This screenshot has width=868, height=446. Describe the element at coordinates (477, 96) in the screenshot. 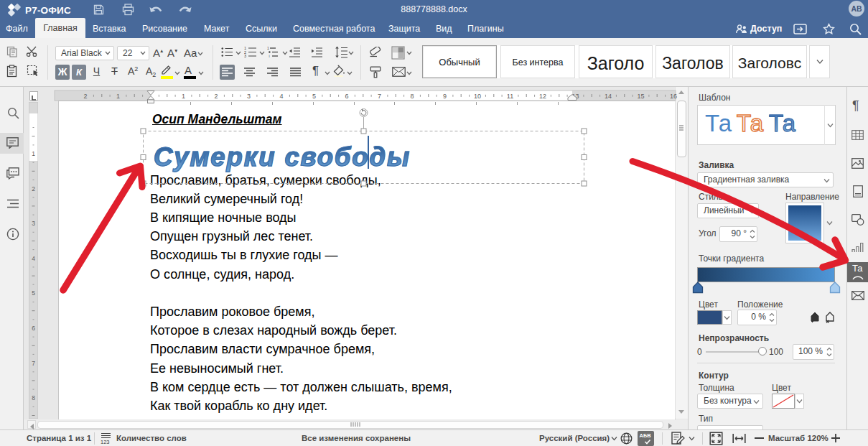

I see `svg-text: 10` at that location.